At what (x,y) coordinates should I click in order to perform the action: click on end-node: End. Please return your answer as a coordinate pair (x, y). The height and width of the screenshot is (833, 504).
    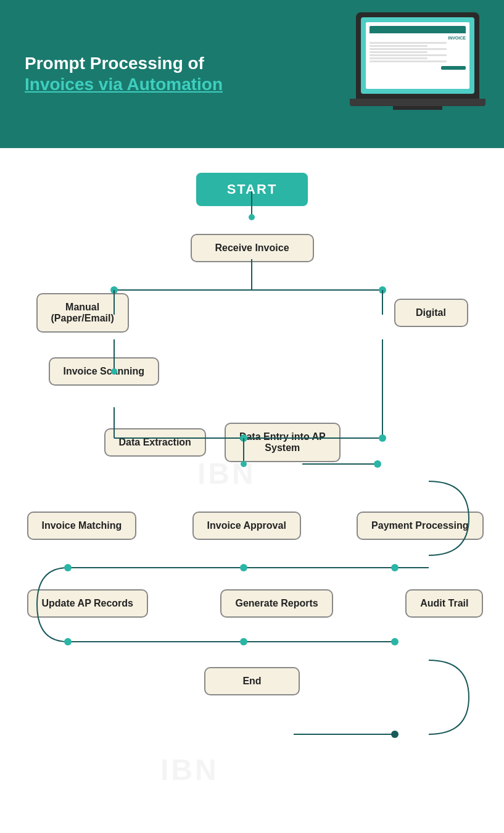
    Looking at the image, I should click on (252, 681).